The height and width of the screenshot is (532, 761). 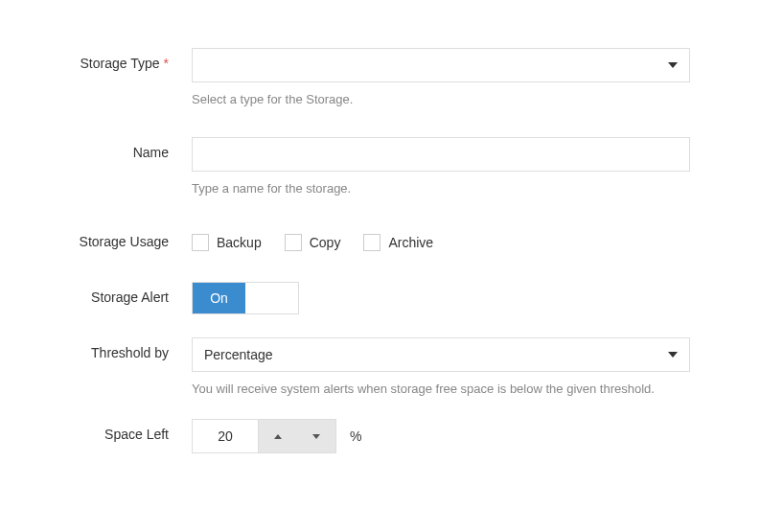 What do you see at coordinates (441, 167) in the screenshot?
I see `name-control: Type a name for the storage.` at bounding box center [441, 167].